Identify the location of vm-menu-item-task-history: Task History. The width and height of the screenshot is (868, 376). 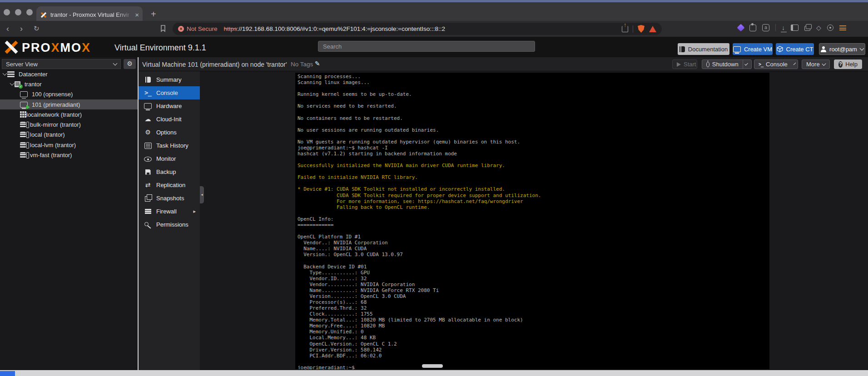
(169, 145).